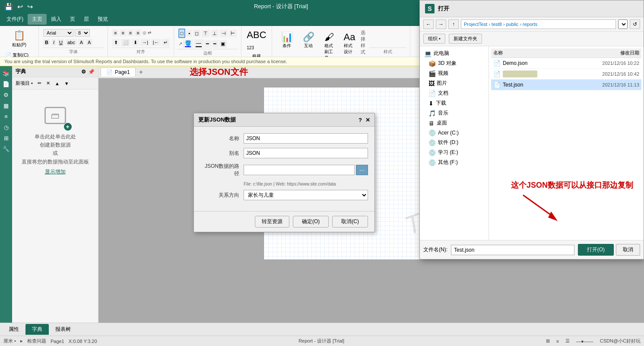 The image size is (644, 346). What do you see at coordinates (272, 221) in the screenshot?
I see `goto-source-button: 转至资源` at bounding box center [272, 221].